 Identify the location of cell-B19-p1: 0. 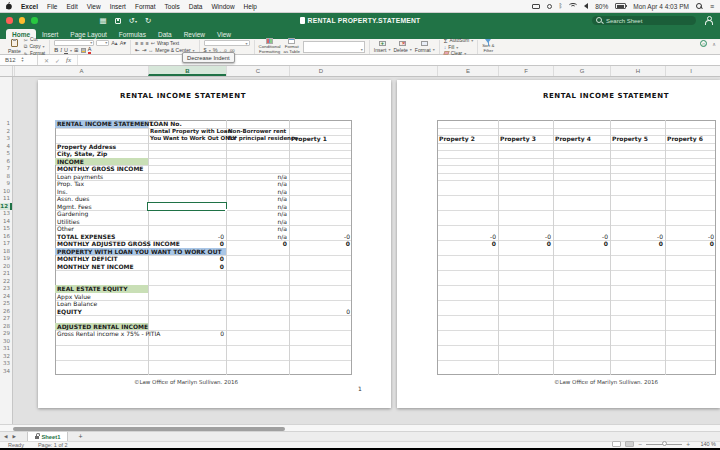
(187, 259).